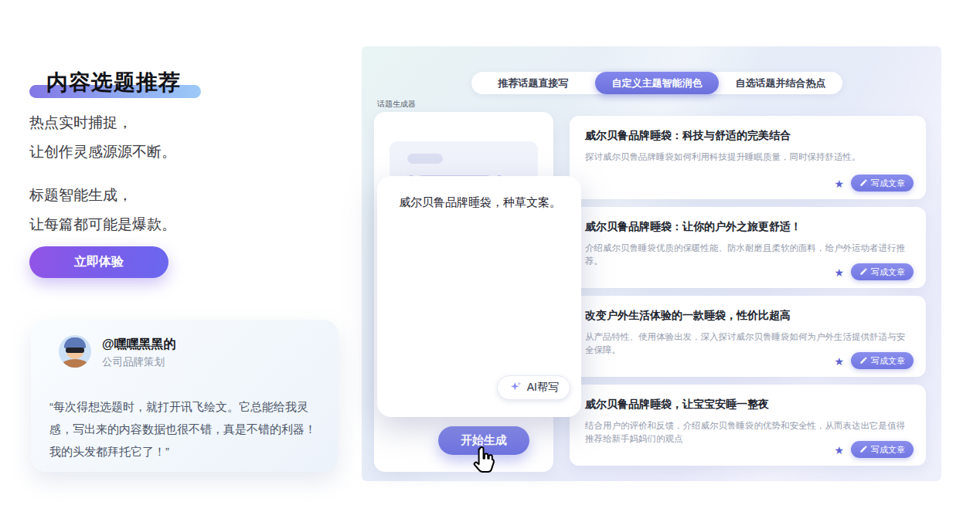 The height and width of the screenshot is (512, 980). What do you see at coordinates (139, 344) in the screenshot?
I see `testimonial-handle: @嘿嘿黑黑的` at bounding box center [139, 344].